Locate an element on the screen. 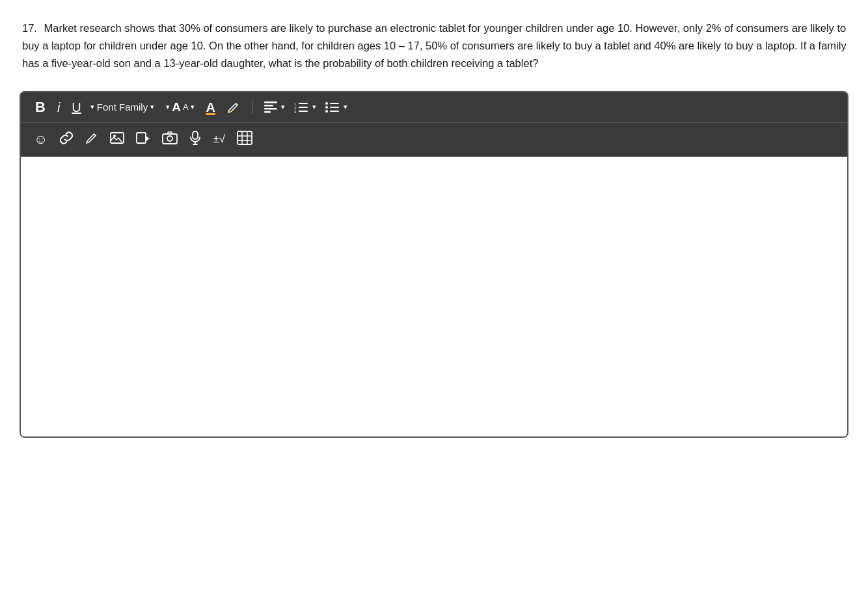  font-family-arrow-right: ▾ is located at coordinates (152, 107).